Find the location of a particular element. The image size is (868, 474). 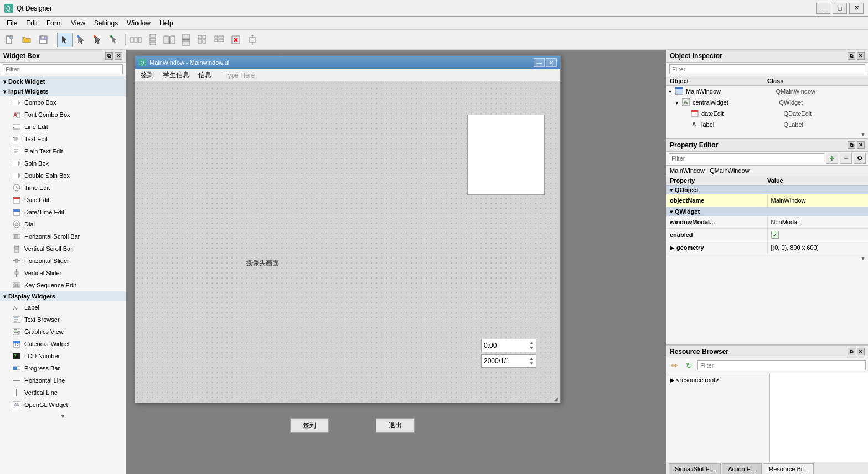

tab-action-editor: Action E... is located at coordinates (742, 468).